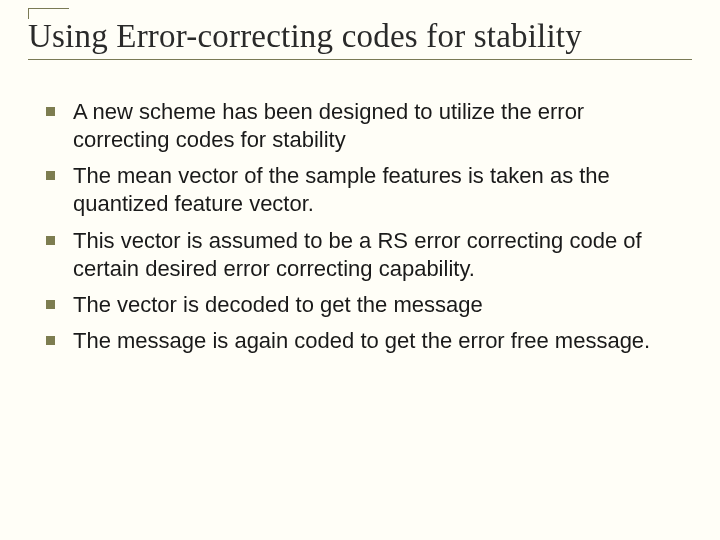 This screenshot has height=540, width=720. What do you see at coordinates (360, 126) in the screenshot?
I see `list-item: A new scheme has been designed to utiliz…` at bounding box center [360, 126].